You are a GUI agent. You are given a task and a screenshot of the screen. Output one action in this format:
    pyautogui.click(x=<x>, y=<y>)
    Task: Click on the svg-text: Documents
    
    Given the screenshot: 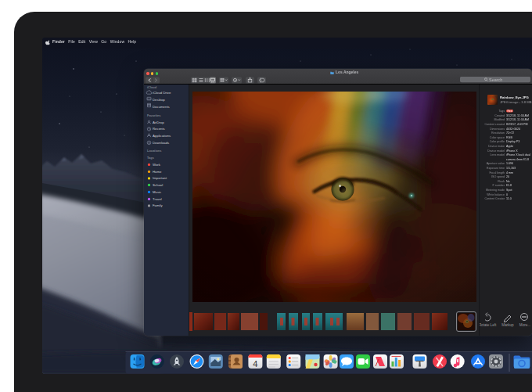 What is the action you would take?
    pyautogui.click(x=161, y=106)
    